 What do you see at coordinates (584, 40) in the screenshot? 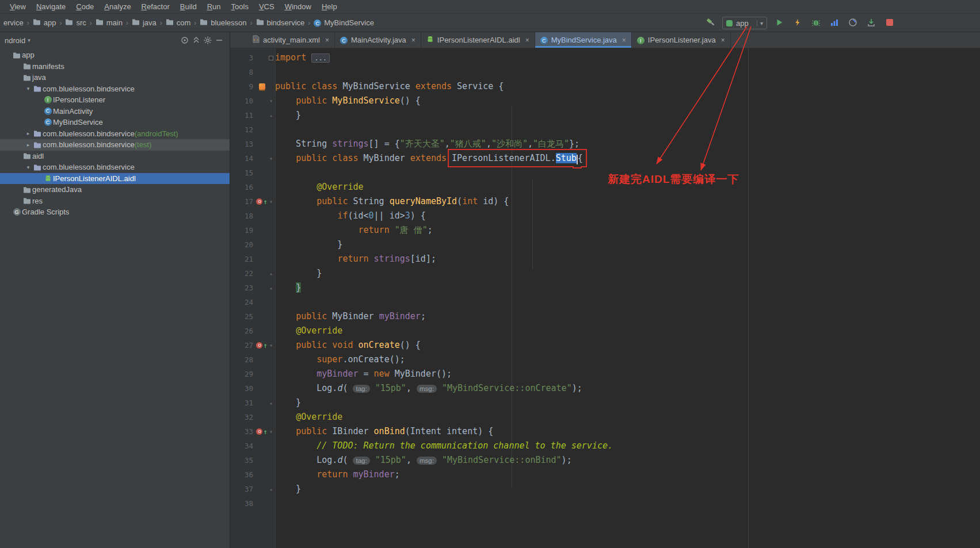
I see `editor-tab-mybindservice-java: CMyBindService.java×` at bounding box center [584, 40].